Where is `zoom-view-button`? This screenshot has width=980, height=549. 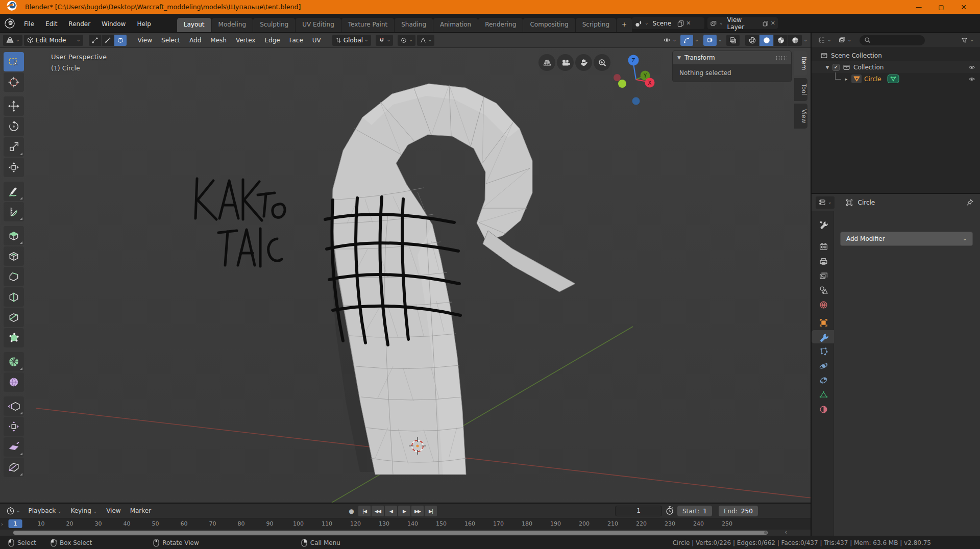
zoom-view-button is located at coordinates (602, 62).